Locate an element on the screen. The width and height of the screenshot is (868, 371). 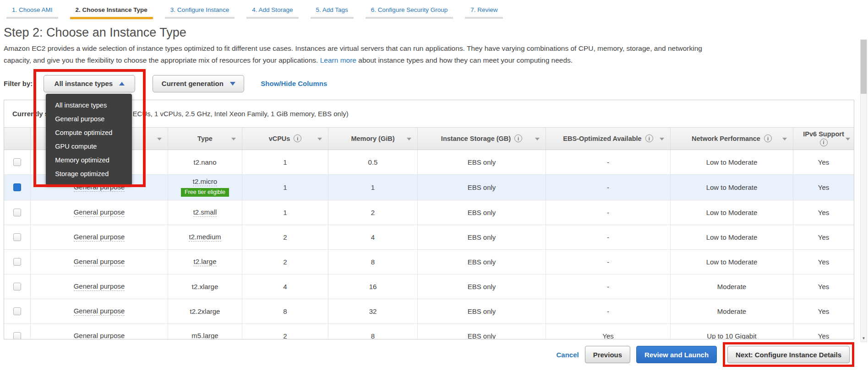
instance-type-filter-wrapper: All instance types All instance types Ge… is located at coordinates (89, 84).